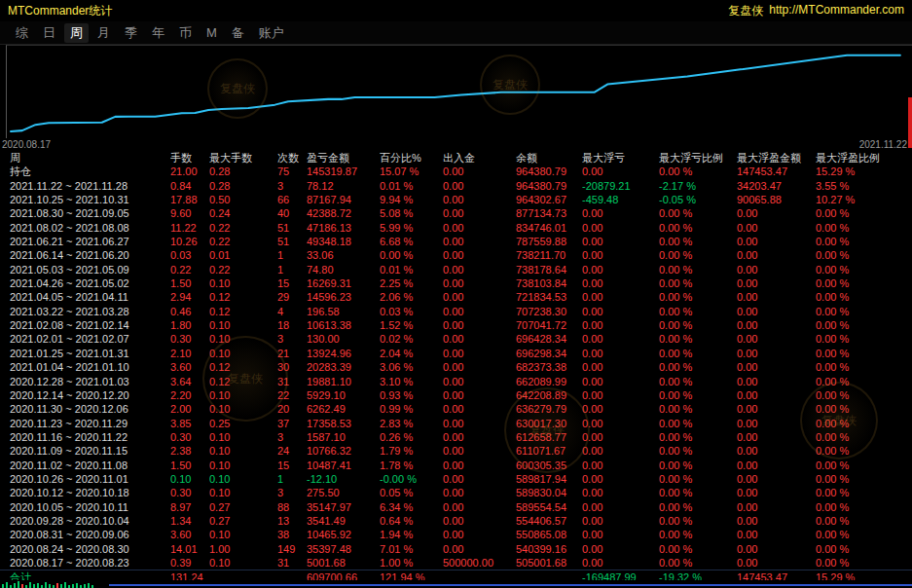 This screenshot has width=912, height=588. What do you see at coordinates (185, 33) in the screenshot?
I see `menu-item-币: 币` at bounding box center [185, 33].